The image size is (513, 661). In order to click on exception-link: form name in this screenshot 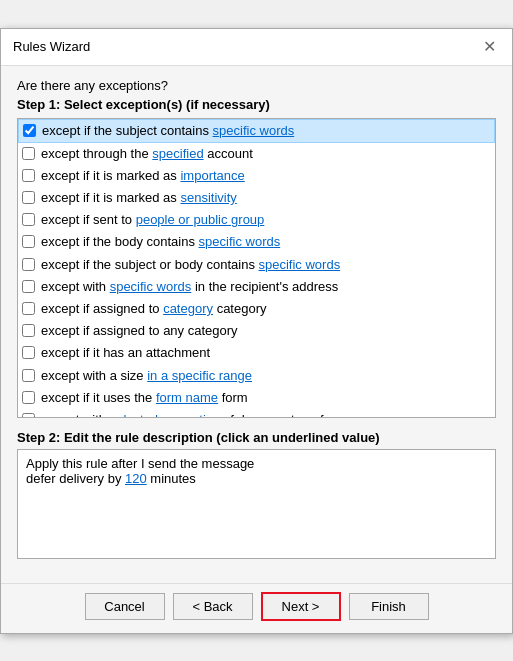, I will do `click(187, 398)`.